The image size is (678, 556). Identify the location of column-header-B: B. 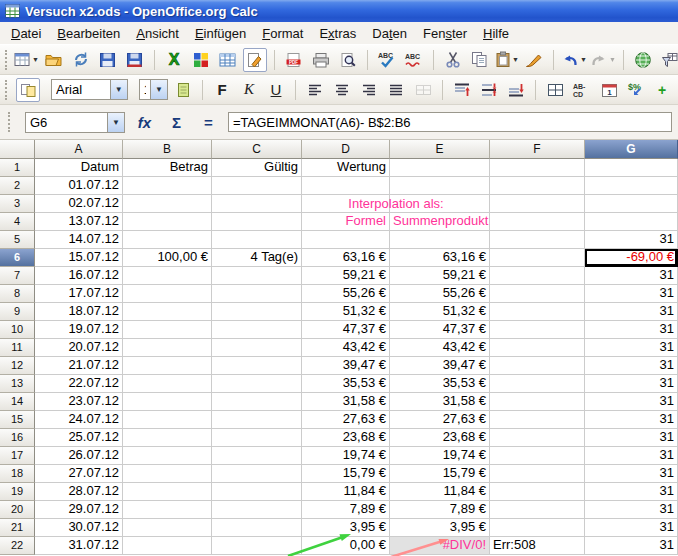
(168, 150).